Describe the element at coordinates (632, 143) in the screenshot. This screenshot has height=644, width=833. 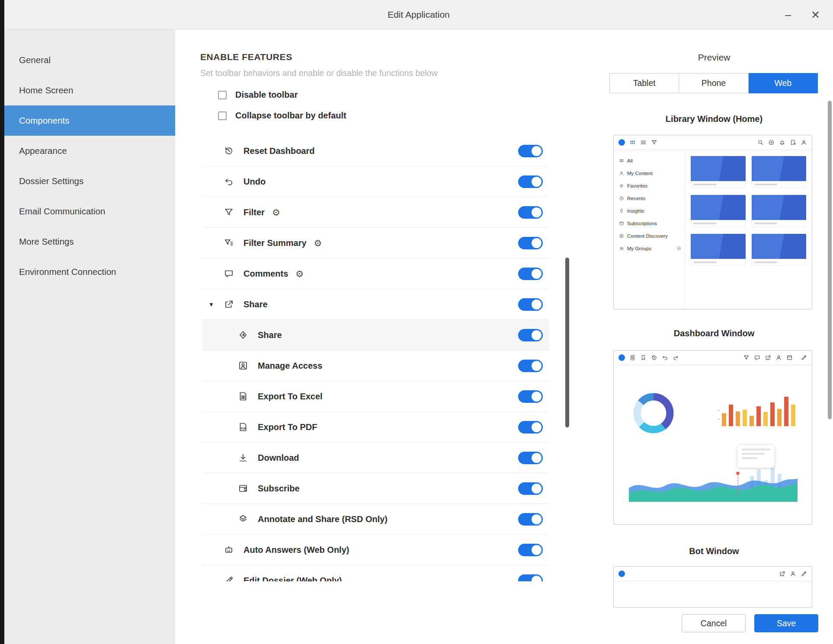
I see `grid-view-icon` at that location.